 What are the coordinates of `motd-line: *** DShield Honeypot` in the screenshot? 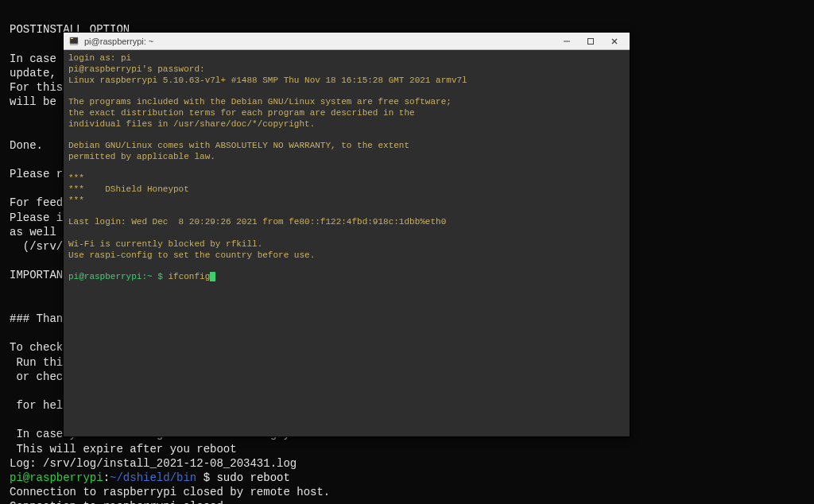 It's located at (129, 189).